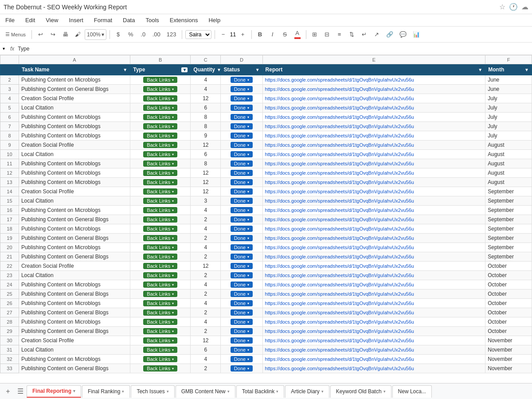 This screenshot has height=399, width=532. What do you see at coordinates (266, 80) in the screenshot?
I see `table-row: 2 Publishing Content on Microblogs Back …` at bounding box center [266, 80].